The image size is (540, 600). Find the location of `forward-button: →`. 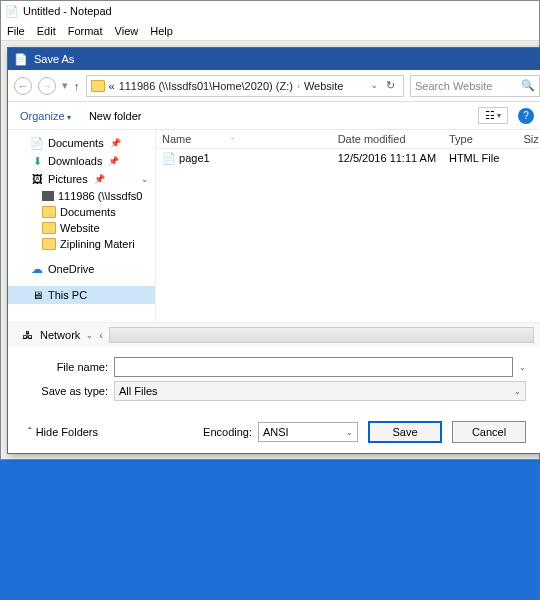

forward-button: → is located at coordinates (47, 86).